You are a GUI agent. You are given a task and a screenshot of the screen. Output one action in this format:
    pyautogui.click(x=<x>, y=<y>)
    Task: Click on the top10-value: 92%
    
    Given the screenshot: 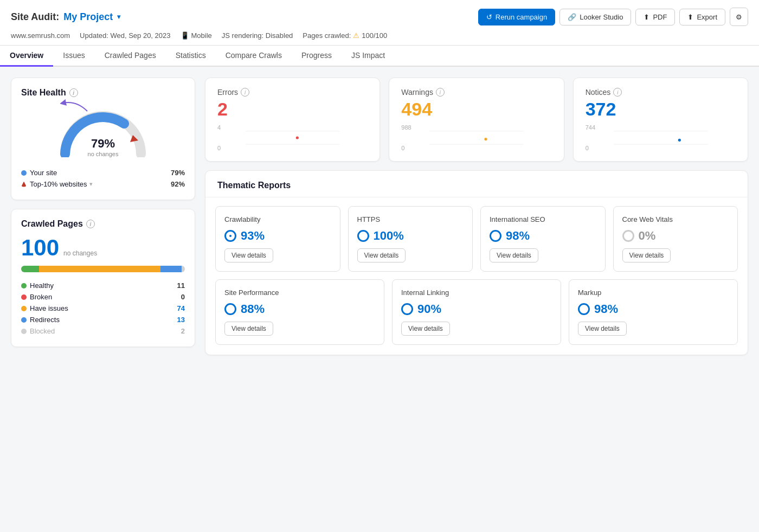 What is the action you would take?
    pyautogui.click(x=178, y=184)
    